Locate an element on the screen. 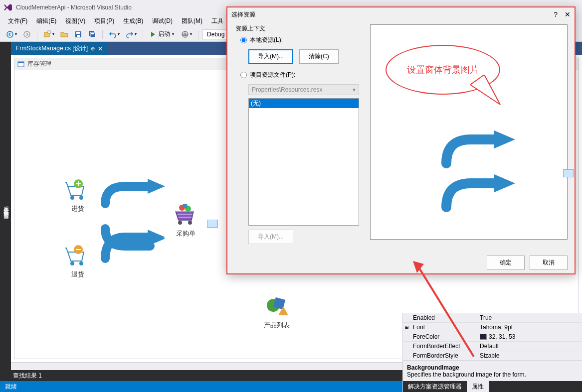 The width and height of the screenshot is (582, 392). left-tool-strip: 服务器资源管理器 工具箱 测试资源管理器 is located at coordinates (5, 206).